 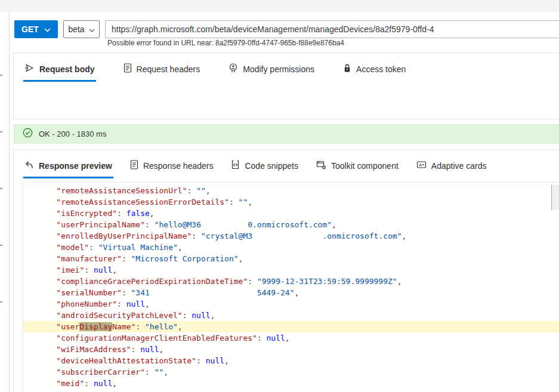 I want to click on tab-label: Request headers, so click(x=168, y=69).